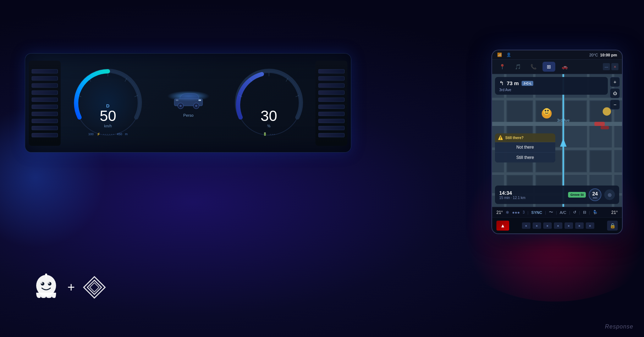 This screenshot has height=337, width=644. What do you see at coordinates (269, 116) in the screenshot?
I see `battery-value: 30` at bounding box center [269, 116].